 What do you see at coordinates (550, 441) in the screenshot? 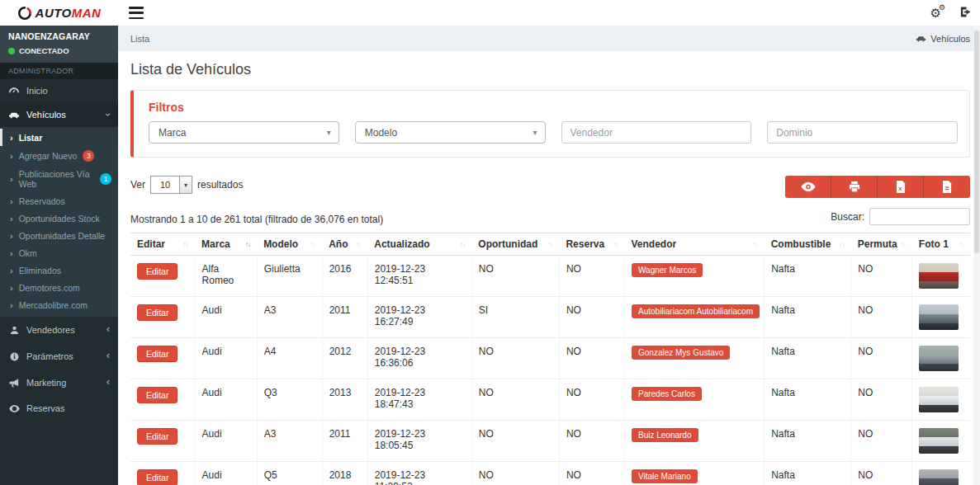
I see `table-row: Editar Audi A3 2011 2019-12-23 18:05:45 …` at bounding box center [550, 441].